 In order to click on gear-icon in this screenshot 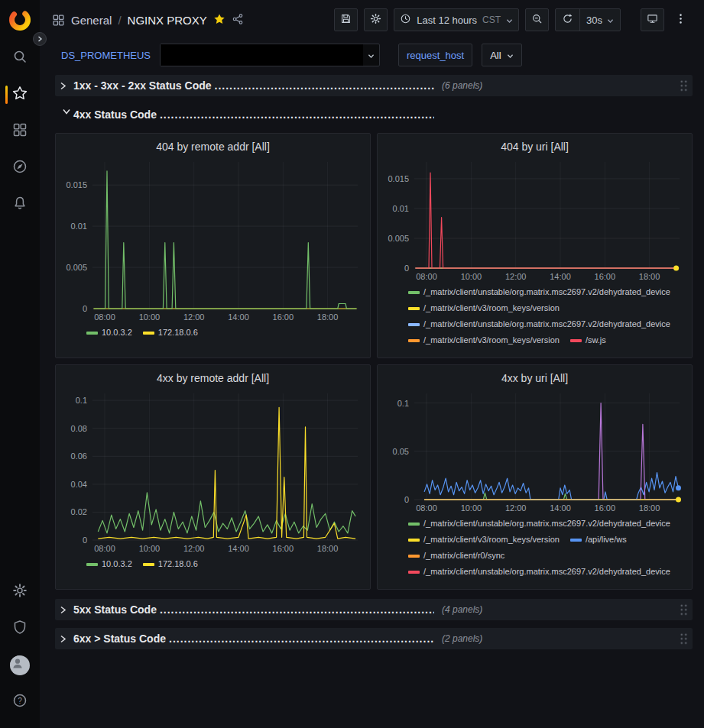, I will do `click(376, 20)`.